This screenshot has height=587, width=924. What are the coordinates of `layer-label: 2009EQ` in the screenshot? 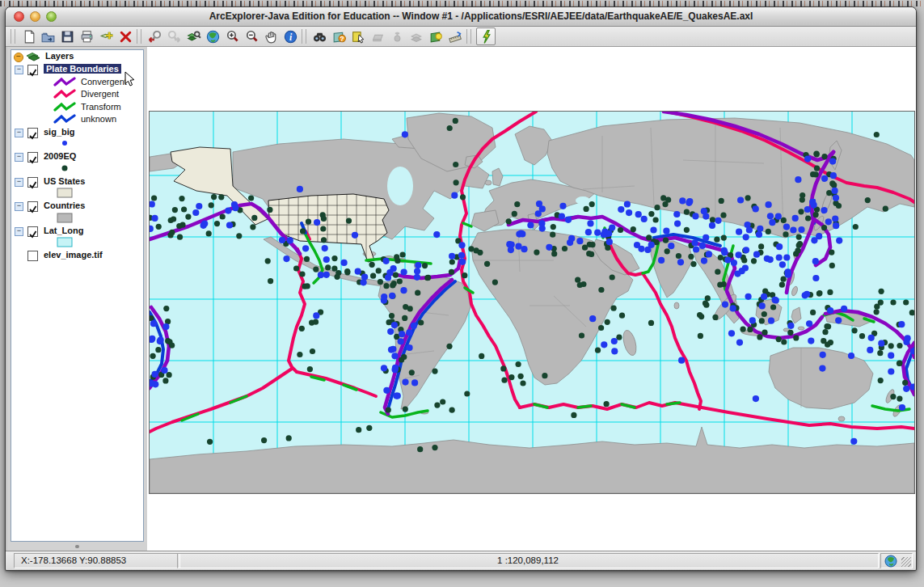 It's located at (60, 156).